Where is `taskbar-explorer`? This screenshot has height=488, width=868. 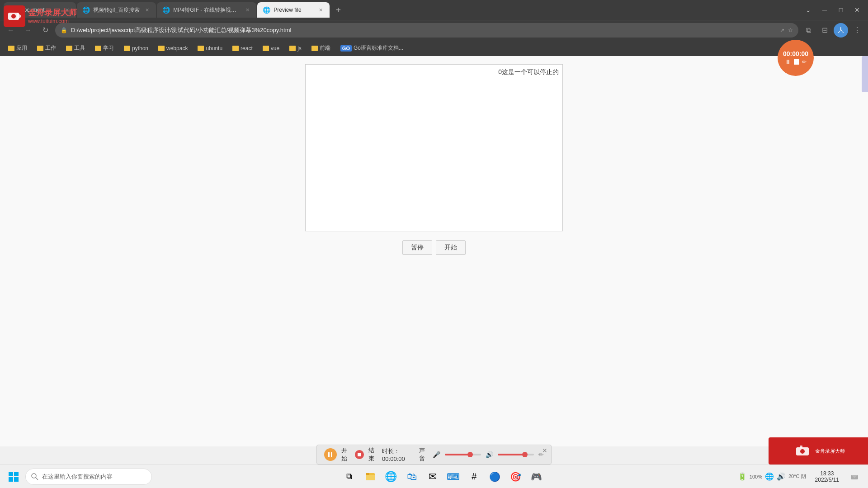 taskbar-explorer is located at coordinates (370, 477).